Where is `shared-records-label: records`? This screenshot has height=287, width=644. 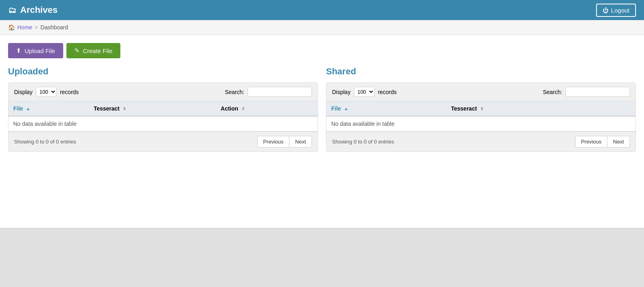 shared-records-label: records is located at coordinates (387, 92).